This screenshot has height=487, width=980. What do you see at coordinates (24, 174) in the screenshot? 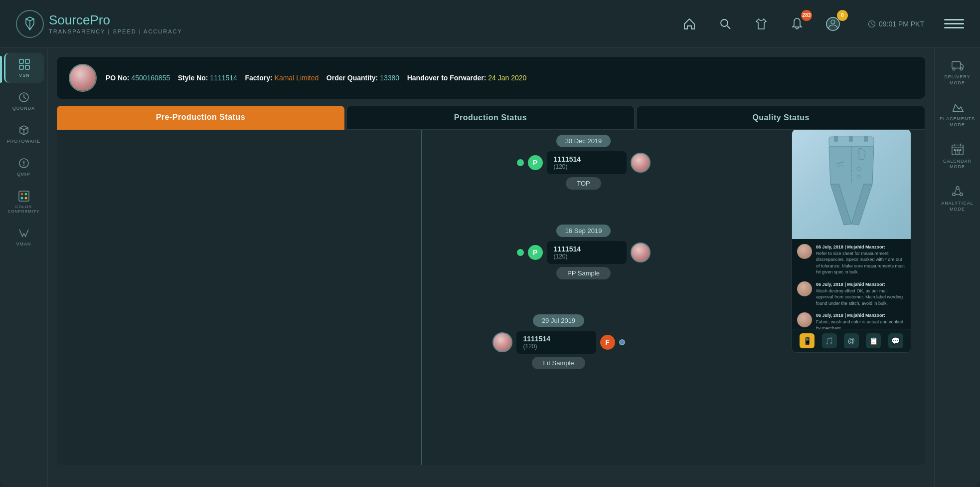
I see `sidebar-qmip-label: QMIP` at bounding box center [24, 174].